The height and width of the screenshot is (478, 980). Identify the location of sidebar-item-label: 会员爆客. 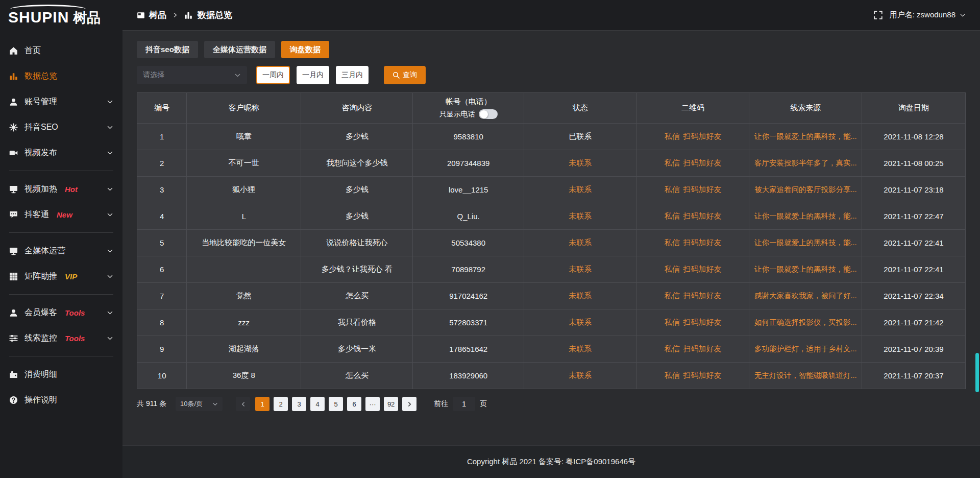
(41, 313).